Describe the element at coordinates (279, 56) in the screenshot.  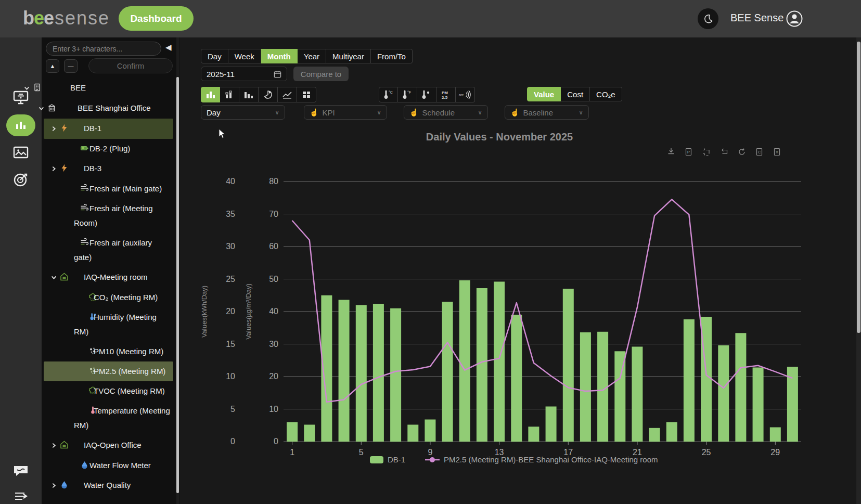
I see `tab-month: Month` at that location.